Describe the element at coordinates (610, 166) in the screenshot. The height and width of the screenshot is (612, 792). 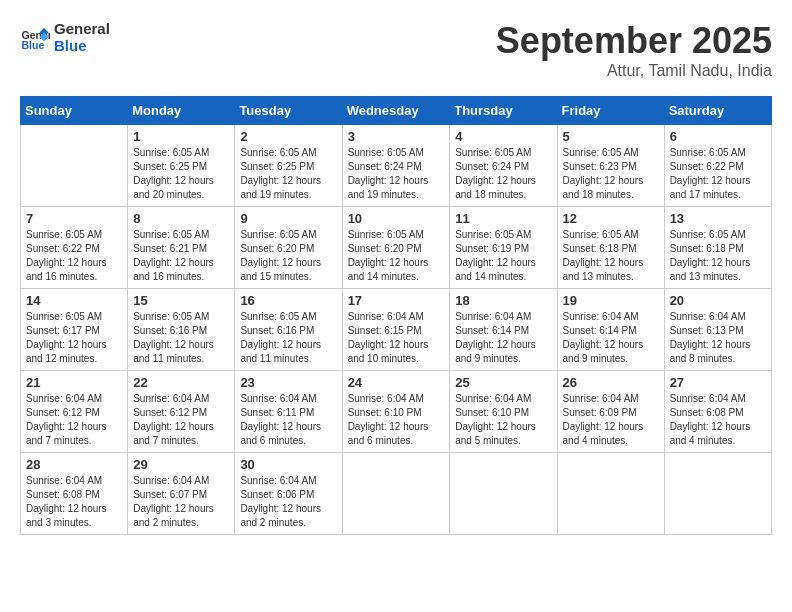
I see `calendar-cell: 5Sunrise: 6:05 AM Sunset: 6:23 PM Daylig…` at that location.